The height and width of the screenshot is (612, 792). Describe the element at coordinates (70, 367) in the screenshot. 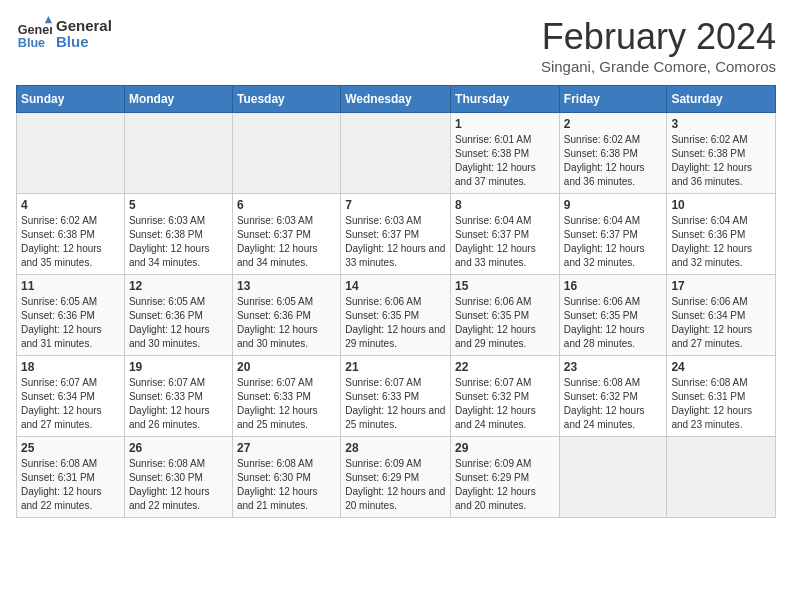

I see `day-number: 18` at that location.